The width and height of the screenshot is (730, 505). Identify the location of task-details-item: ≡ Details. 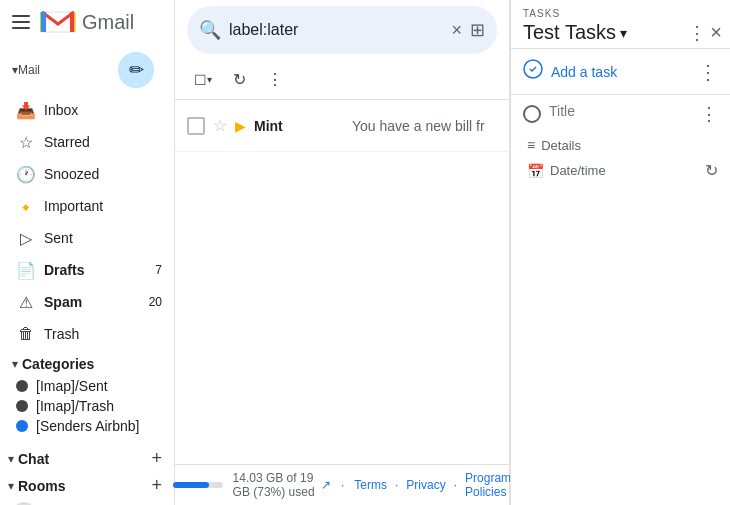
(620, 145).